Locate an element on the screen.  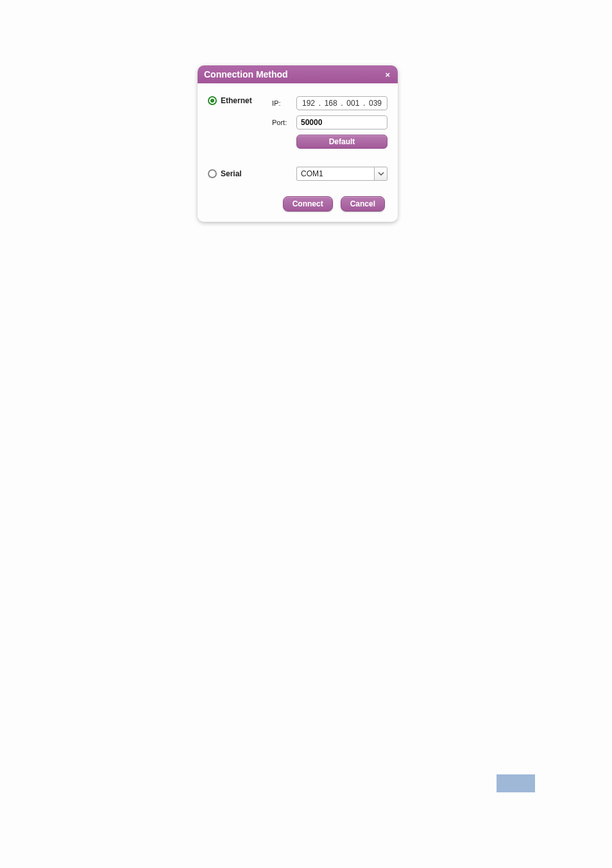
port-input: 50000 is located at coordinates (342, 122).